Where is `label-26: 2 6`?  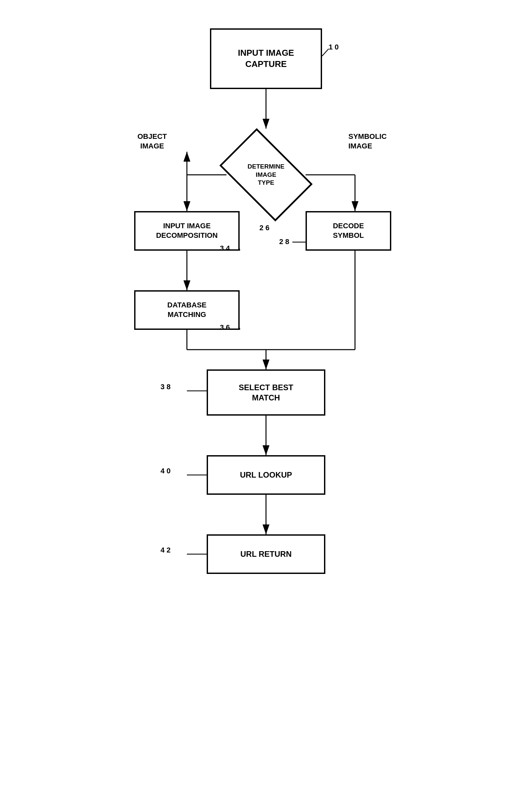 label-26: 2 6 is located at coordinates (265, 228).